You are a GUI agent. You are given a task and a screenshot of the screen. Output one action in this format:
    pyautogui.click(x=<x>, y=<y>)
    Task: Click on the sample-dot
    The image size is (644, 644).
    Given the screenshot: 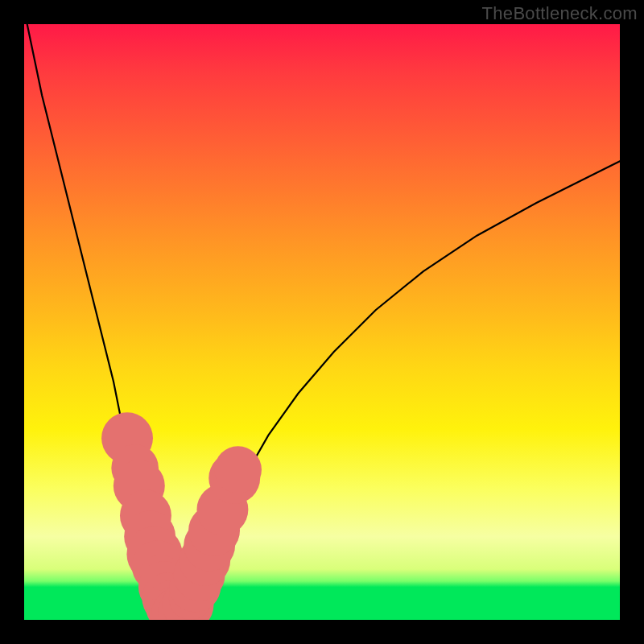 What is the action you would take?
    pyautogui.click(x=238, y=470)
    